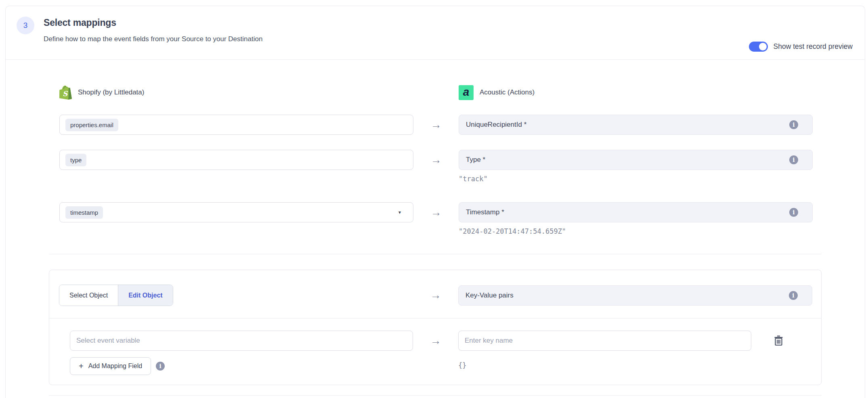 This screenshot has height=398, width=868. Describe the element at coordinates (237, 92) in the screenshot. I see `source-header: S Shopify (by Littledata)` at that location.